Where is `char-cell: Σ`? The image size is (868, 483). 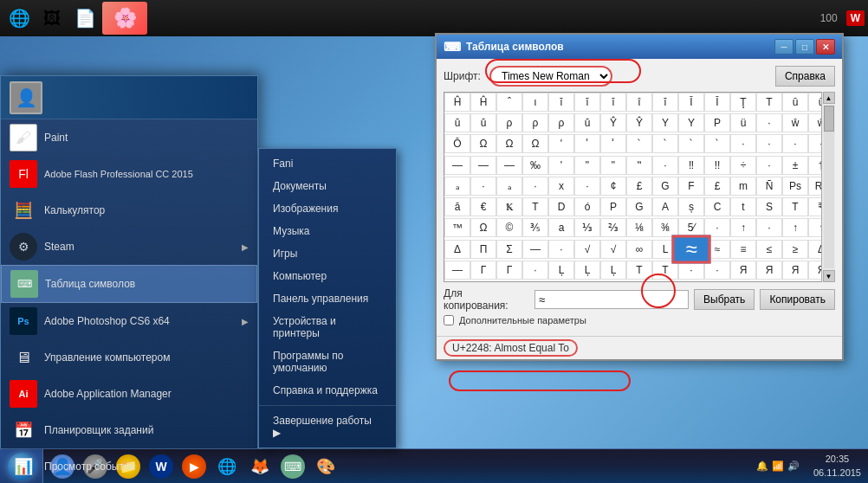
char-cell: Σ is located at coordinates (509, 249).